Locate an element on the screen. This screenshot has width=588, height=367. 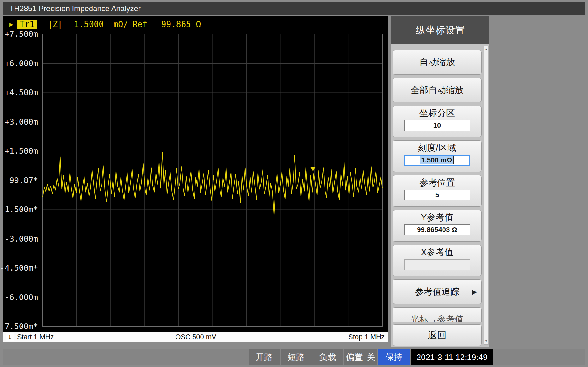
y-axis-tick-labels: +7.500m+6.000m+4.500m+3.000m+1.500m99.87… is located at coordinates (22, 174).